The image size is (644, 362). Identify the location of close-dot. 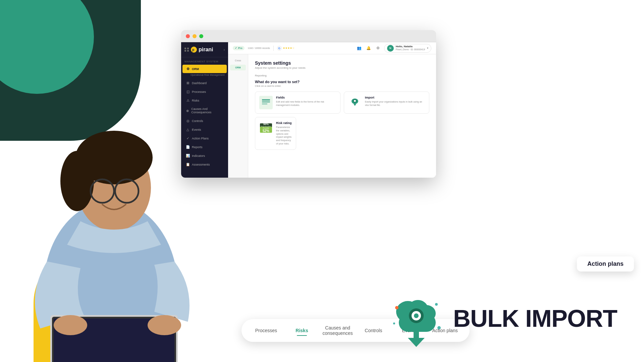
(188, 36).